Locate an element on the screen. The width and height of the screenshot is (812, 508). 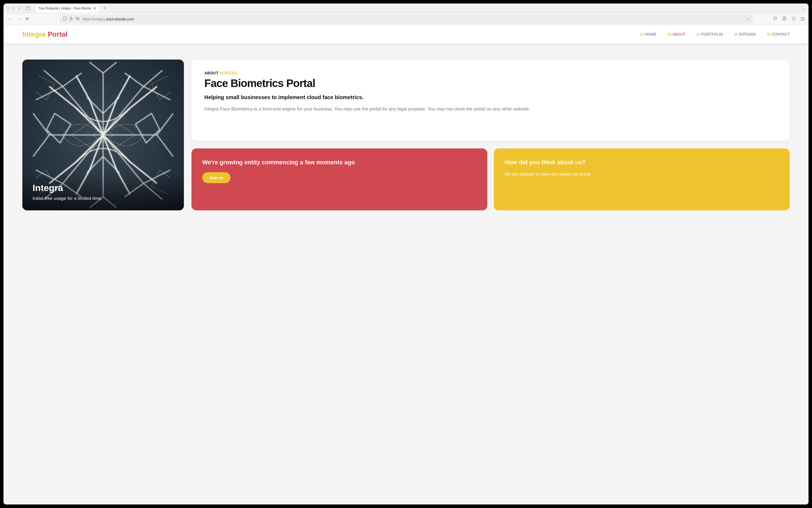
url-bar: https://integra.tuturulianda.com ☆ is located at coordinates (233, 19).